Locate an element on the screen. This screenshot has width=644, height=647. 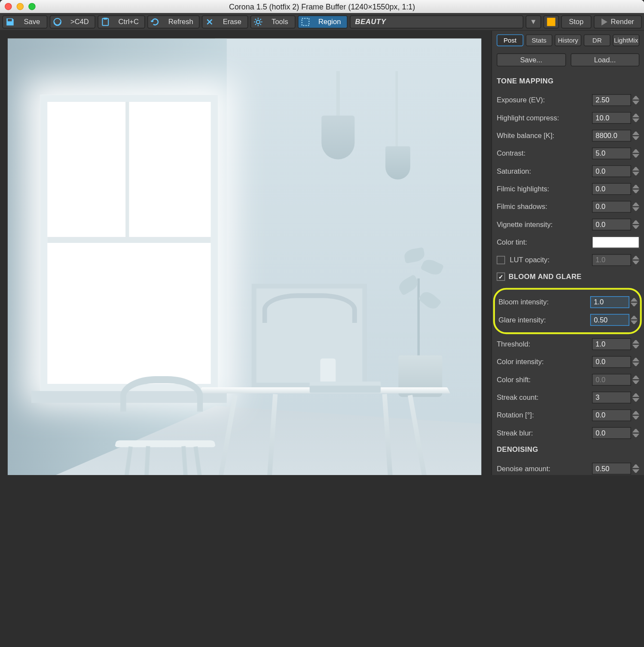
tools-label: Tools is located at coordinates (280, 21).